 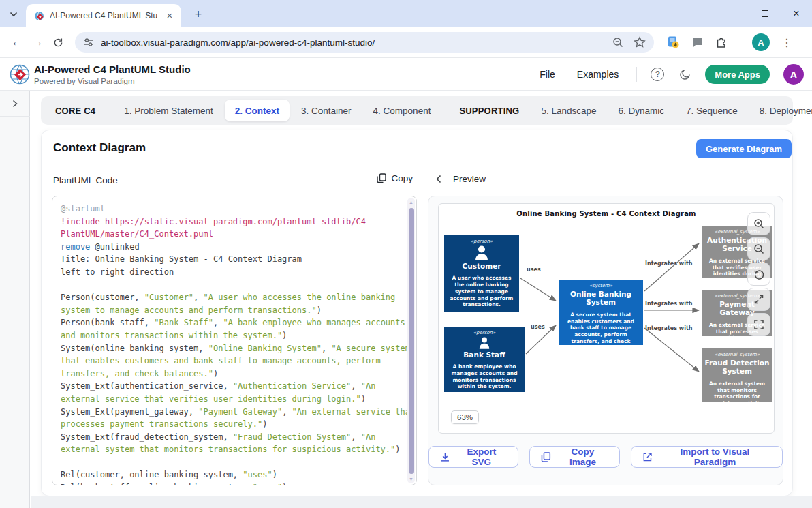 What do you see at coordinates (232, 475) in the screenshot?
I see `code-line: Rel(customer, online_banking_system, "us…` at bounding box center [232, 475].